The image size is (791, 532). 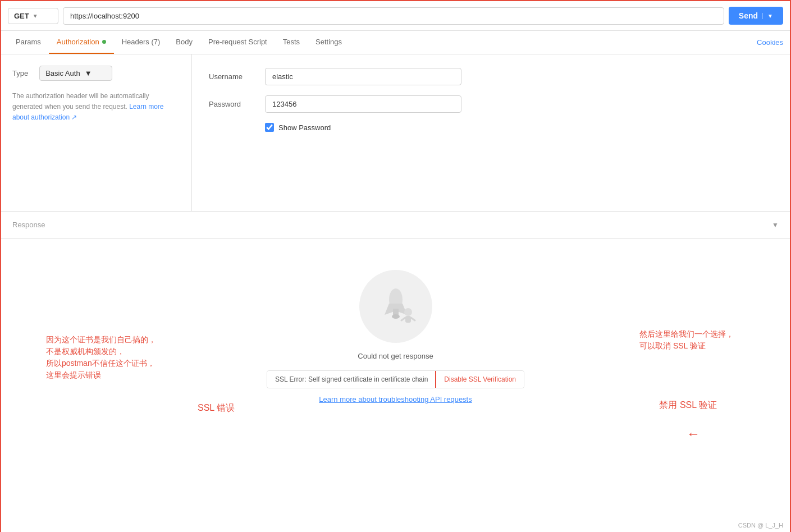 I want to click on annotation-right-note: 然后这里给我们一个选择， 可以取消 SSL 验证, so click(x=687, y=340).